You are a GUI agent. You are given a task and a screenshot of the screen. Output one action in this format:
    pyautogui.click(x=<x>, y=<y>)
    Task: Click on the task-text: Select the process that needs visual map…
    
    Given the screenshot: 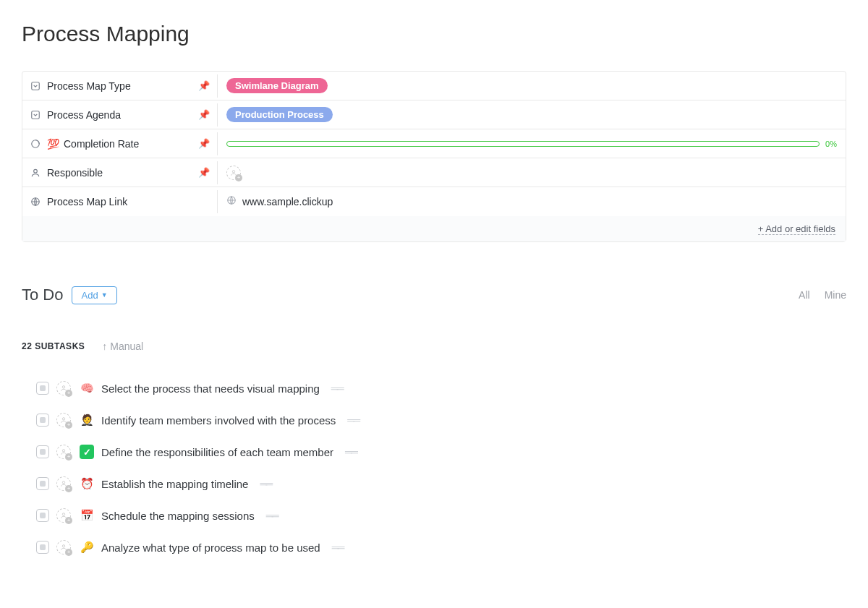 What is the action you would take?
    pyautogui.click(x=210, y=389)
    